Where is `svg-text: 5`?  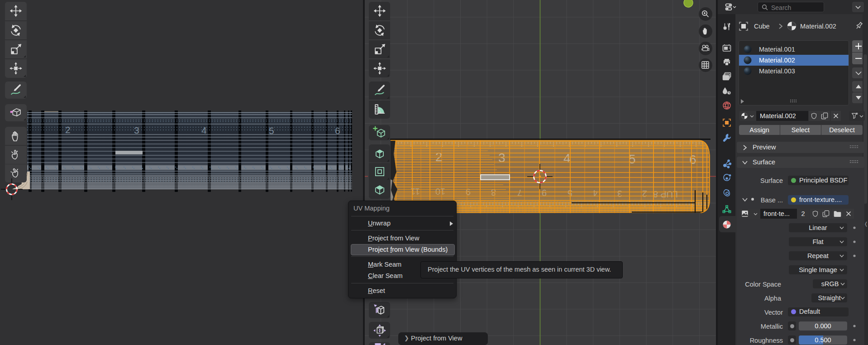 svg-text: 5 is located at coordinates (272, 130).